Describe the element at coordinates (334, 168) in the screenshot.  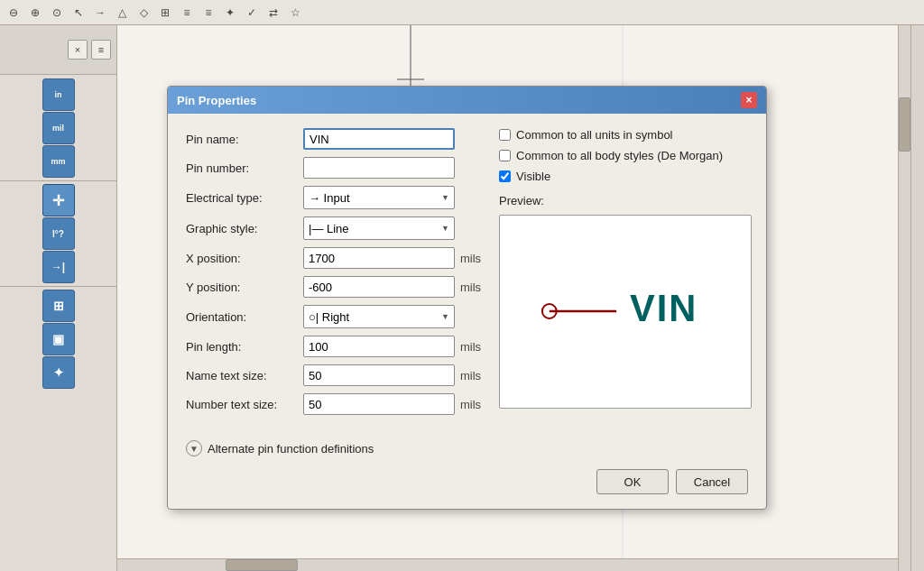
I see `pin-number-row: Pin number:` at that location.